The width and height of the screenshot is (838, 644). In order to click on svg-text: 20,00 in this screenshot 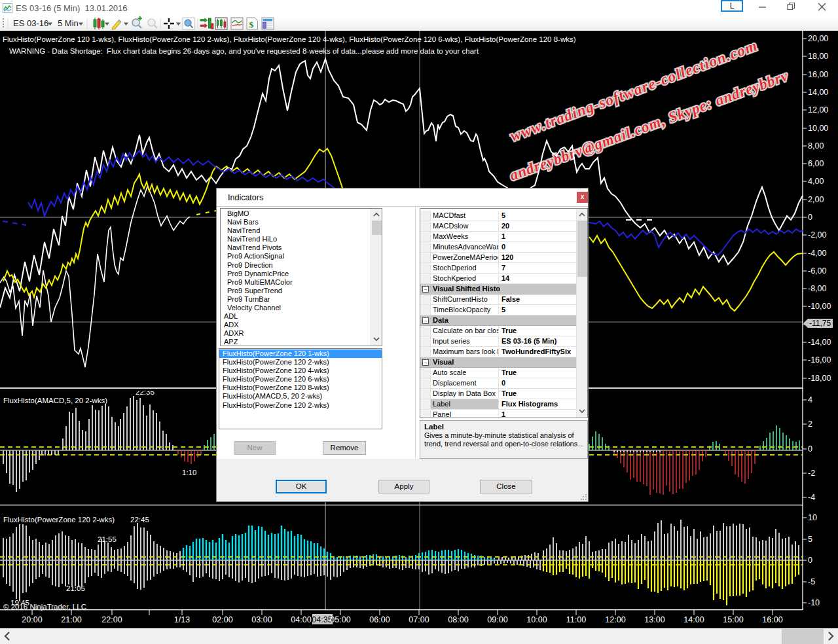, I will do `click(818, 39)`.